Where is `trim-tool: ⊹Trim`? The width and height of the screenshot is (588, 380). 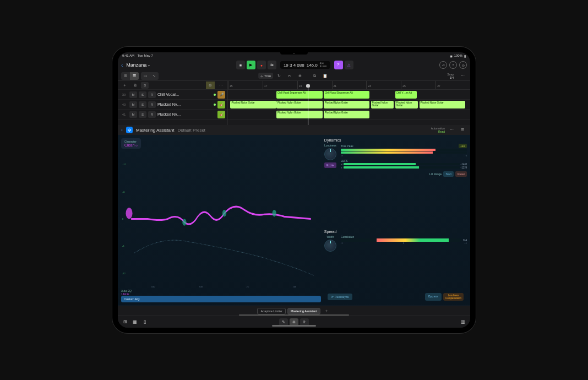
trim-tool: ⊹Trim is located at coordinates (265, 76).